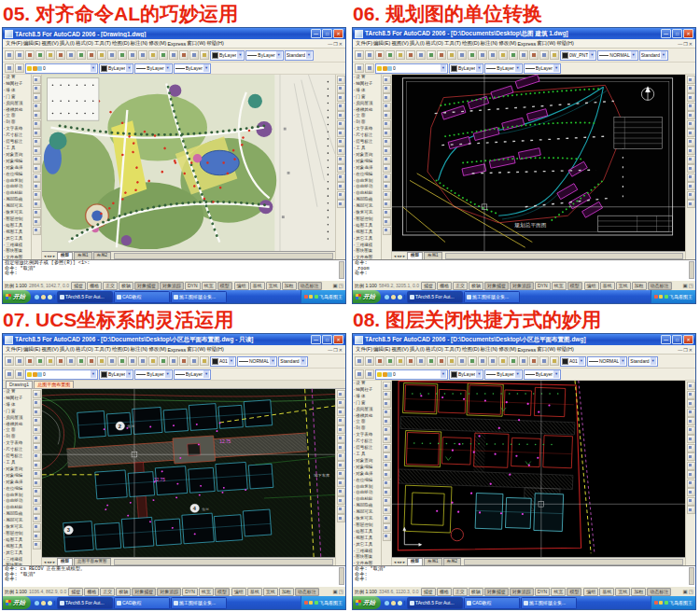 This screenshot has width=700, height=612. Describe the element at coordinates (367, 162) in the screenshot. I see `screen-menu-item: 对象编辑` at that location.